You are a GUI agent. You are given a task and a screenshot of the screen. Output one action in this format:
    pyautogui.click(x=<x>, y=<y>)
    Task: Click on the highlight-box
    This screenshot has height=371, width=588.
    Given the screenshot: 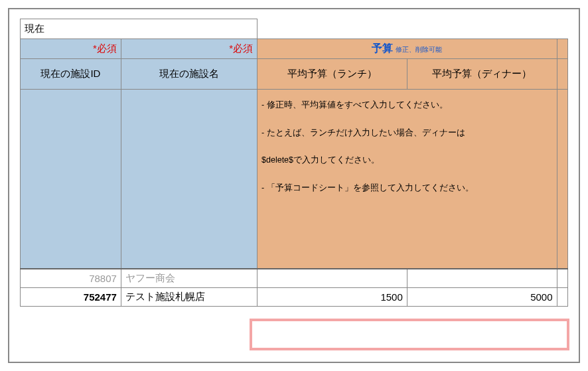 What is the action you would take?
    pyautogui.click(x=409, y=334)
    